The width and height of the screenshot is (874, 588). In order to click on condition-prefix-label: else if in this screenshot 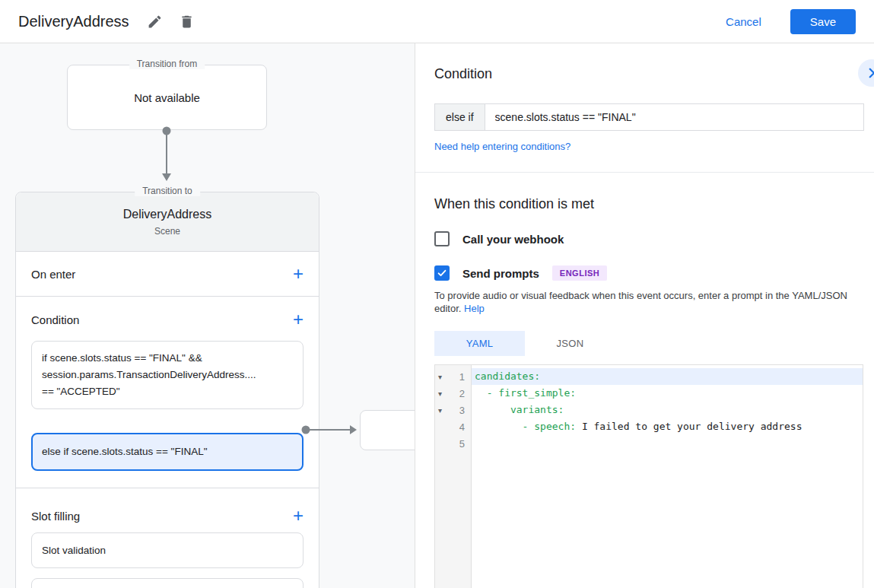, I will do `click(460, 117)`.